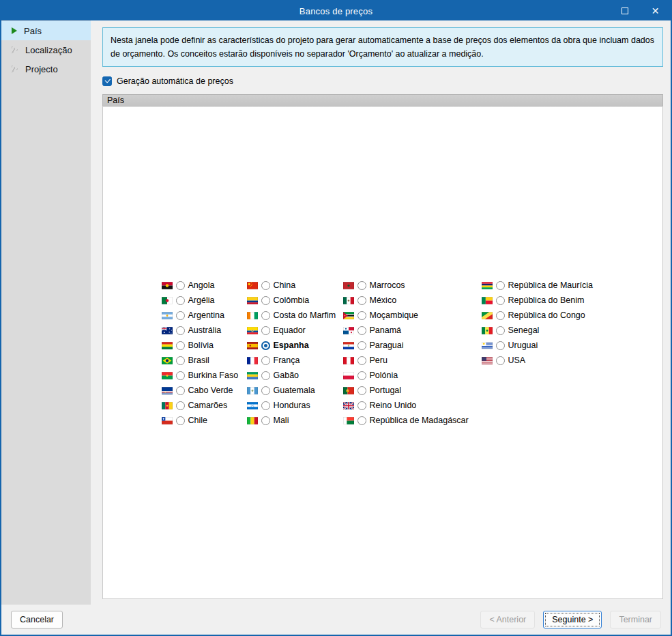  I want to click on radio-costa-do-marfim, so click(266, 315).